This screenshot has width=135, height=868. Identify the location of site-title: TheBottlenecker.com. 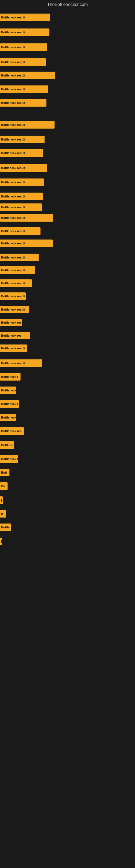
(68, 4).